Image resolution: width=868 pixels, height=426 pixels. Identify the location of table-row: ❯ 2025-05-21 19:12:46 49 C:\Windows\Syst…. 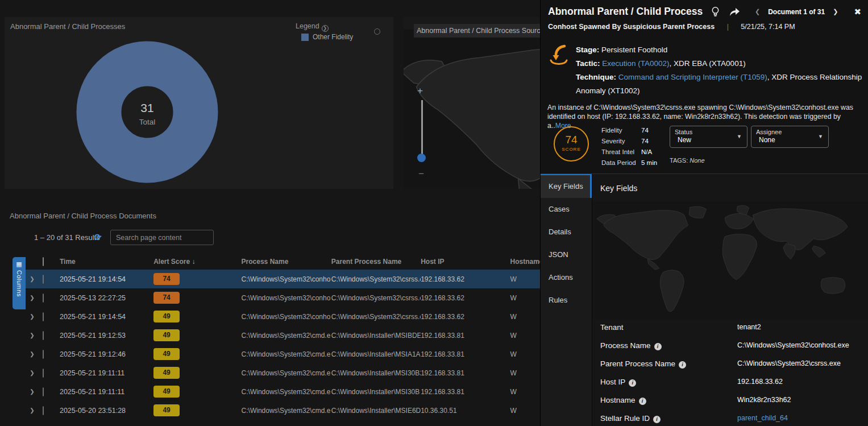
(285, 354).